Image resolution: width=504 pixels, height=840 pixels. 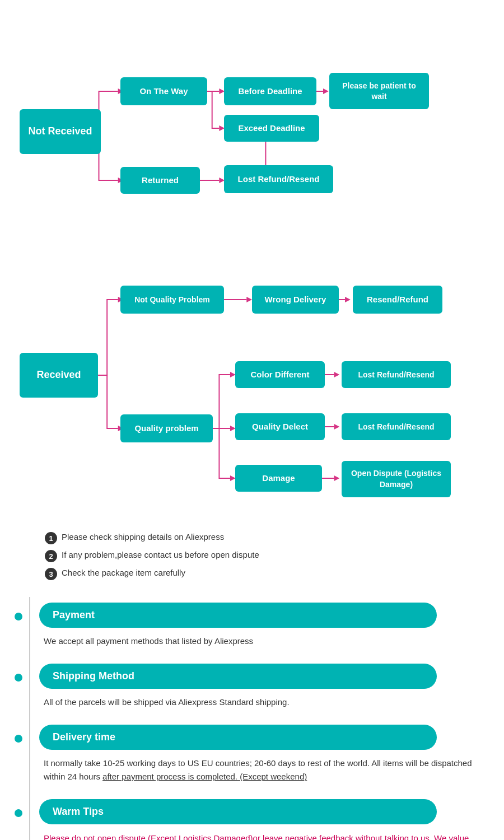 What do you see at coordinates (160, 554) in the screenshot?
I see `note-text-2: If any problem,please contact us before …` at bounding box center [160, 554].